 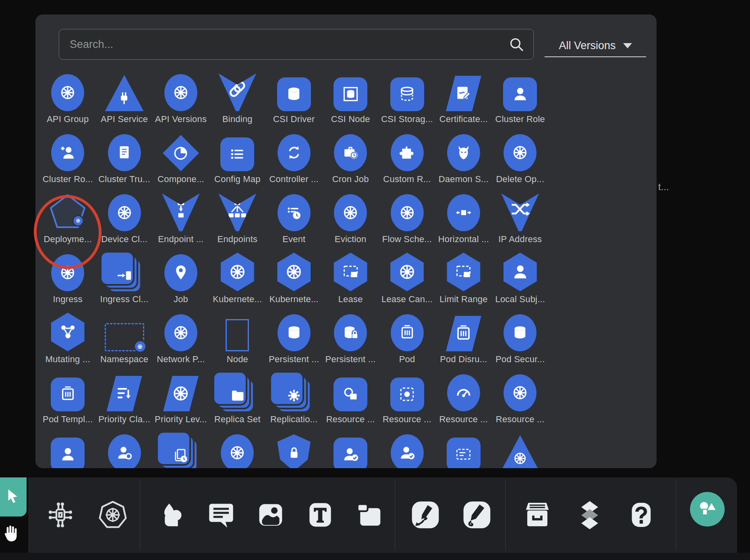 What do you see at coordinates (595, 46) in the screenshot?
I see `versions-dropdown: All Versions` at bounding box center [595, 46].